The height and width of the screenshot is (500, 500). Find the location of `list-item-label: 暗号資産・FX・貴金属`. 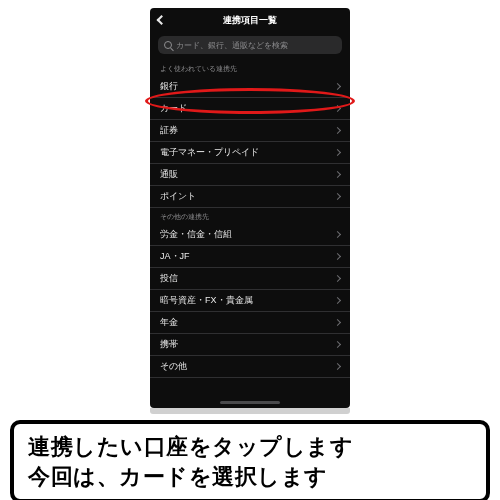

list-item-label: 暗号資産・FX・貴金属 is located at coordinates (206, 300).